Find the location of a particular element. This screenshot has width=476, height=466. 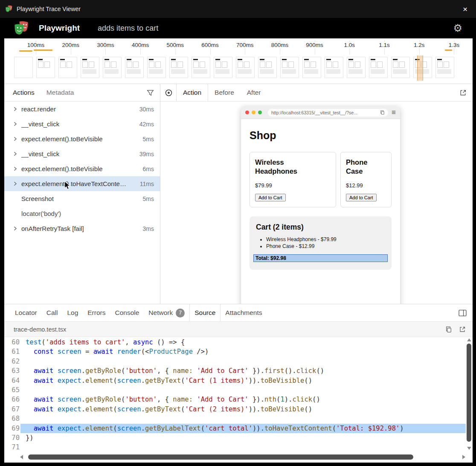

cart-item: Wireless Headphones - $79.99 is located at coordinates (327, 239).